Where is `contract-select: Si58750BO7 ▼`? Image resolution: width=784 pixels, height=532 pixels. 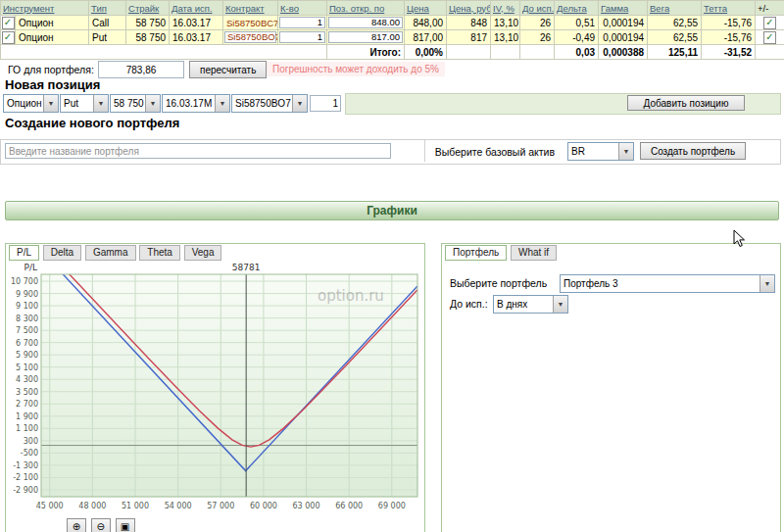 contract-select: Si58750BO7 ▼ is located at coordinates (270, 104).